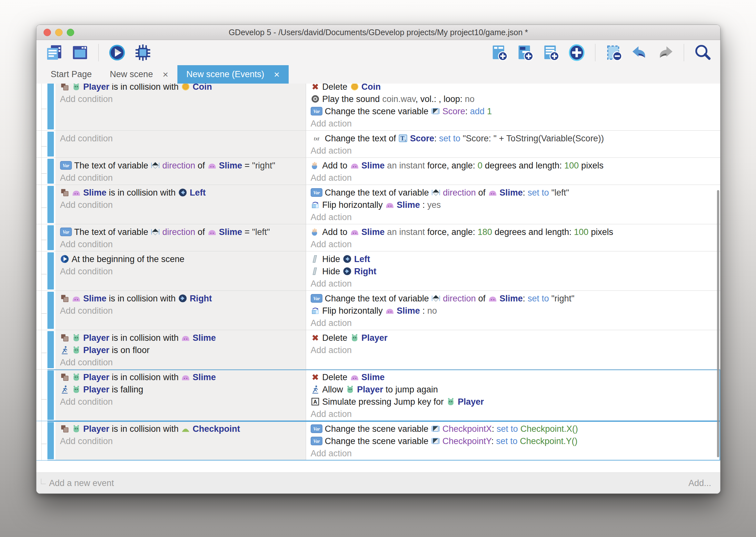 The image size is (756, 537). I want to click on action-text: Allow, so click(334, 390).